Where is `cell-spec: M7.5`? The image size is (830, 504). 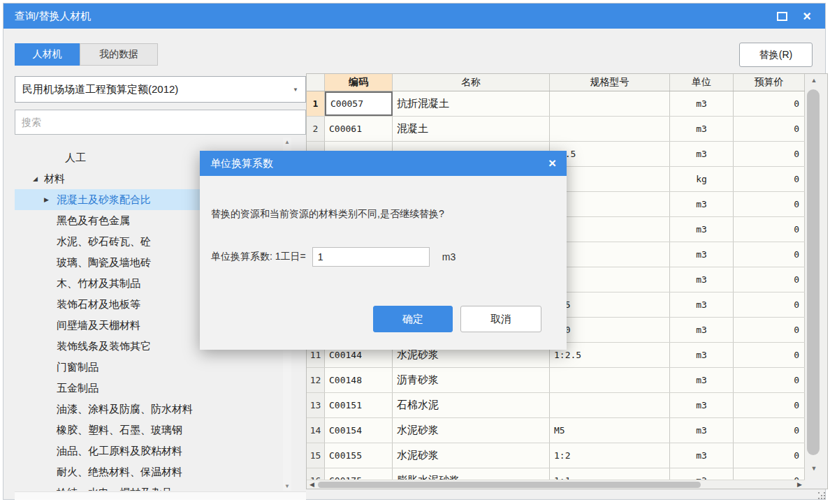
cell-spec: M7.5 is located at coordinates (610, 154).